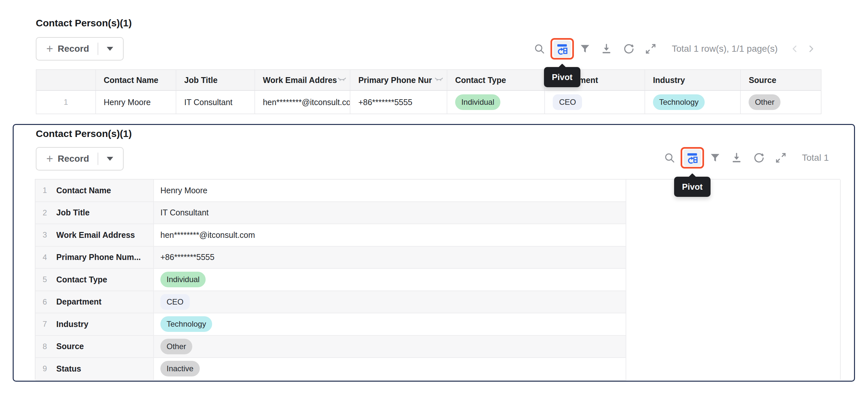 The width and height of the screenshot is (868, 395). I want to click on field-label: Work Email Address, so click(96, 235).